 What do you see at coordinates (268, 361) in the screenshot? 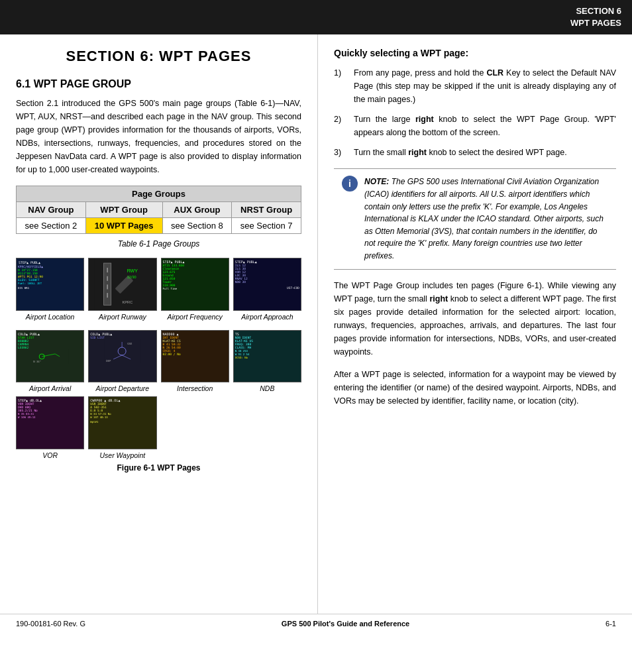
I see `img-ndb: TS NDB IDENT KLAT-KE US FREQ: 380 CLASS:…` at bounding box center [268, 361].